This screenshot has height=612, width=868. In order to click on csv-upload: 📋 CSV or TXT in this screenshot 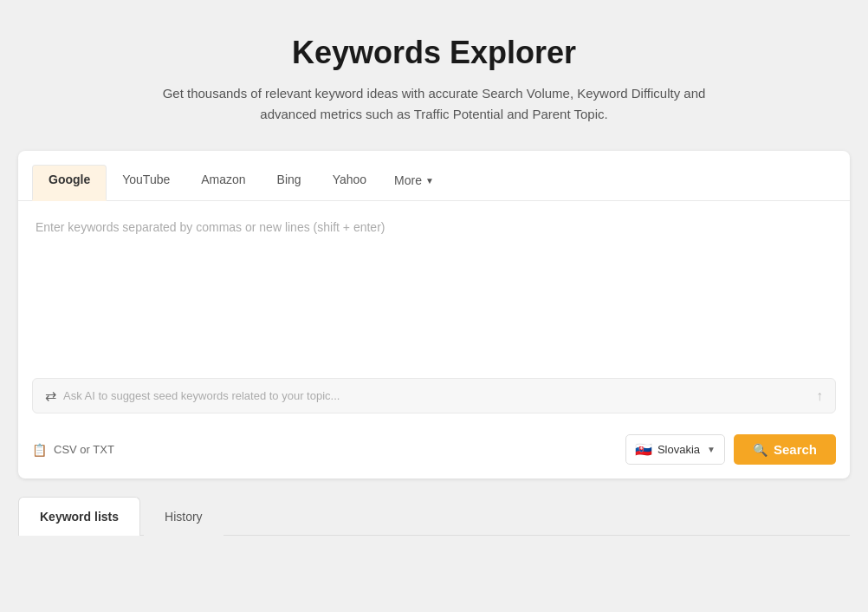, I will do `click(73, 450)`.